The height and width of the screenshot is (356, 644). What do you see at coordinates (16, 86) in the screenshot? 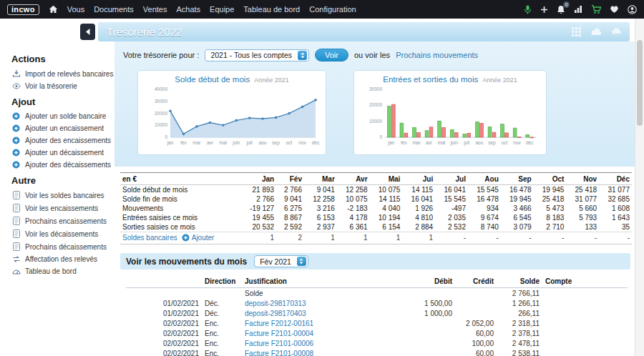
I see `eye-icon` at bounding box center [16, 86].